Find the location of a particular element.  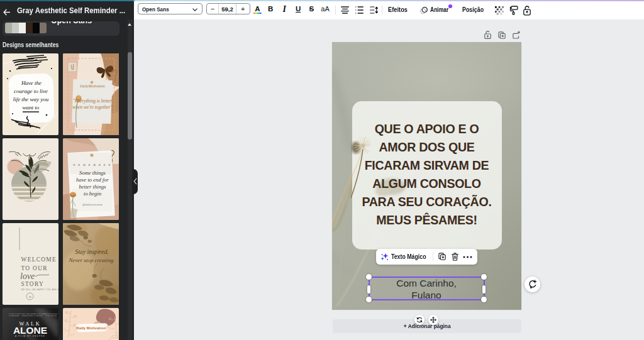

svg-text: when we're together" is located at coordinates (92, 107).